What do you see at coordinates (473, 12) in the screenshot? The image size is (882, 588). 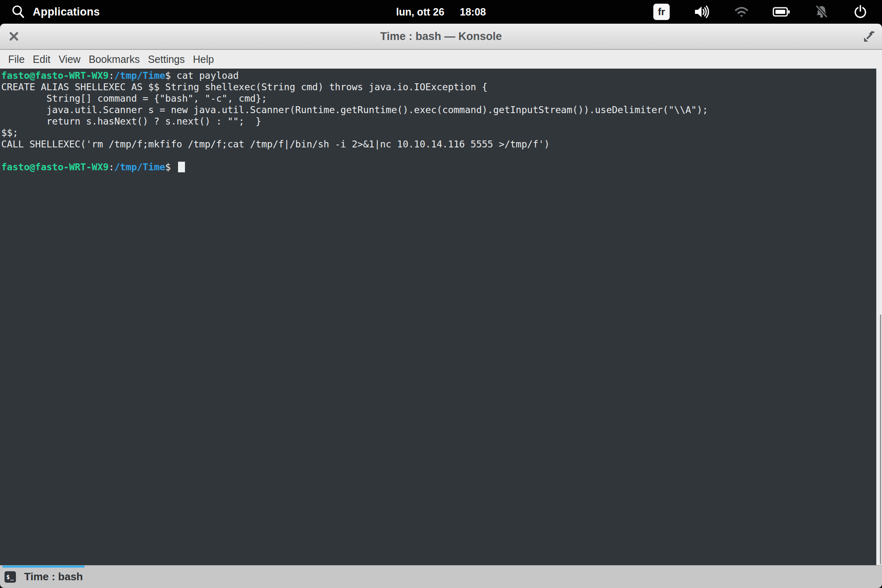 I see `panel-time: 18:08` at bounding box center [473, 12].